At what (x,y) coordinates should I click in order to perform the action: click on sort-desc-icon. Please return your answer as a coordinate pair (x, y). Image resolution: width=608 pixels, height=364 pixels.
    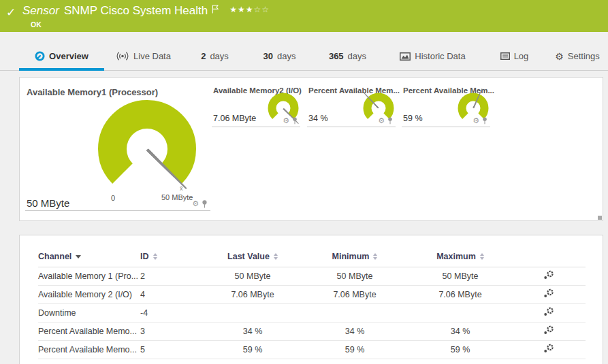
    Looking at the image, I should click on (78, 257).